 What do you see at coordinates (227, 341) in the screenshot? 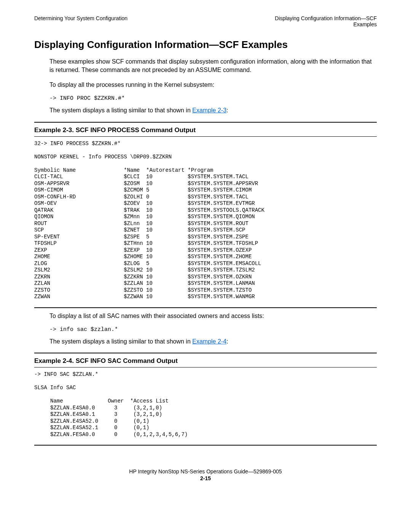
I see `example24-lead-post: :` at bounding box center [227, 341].